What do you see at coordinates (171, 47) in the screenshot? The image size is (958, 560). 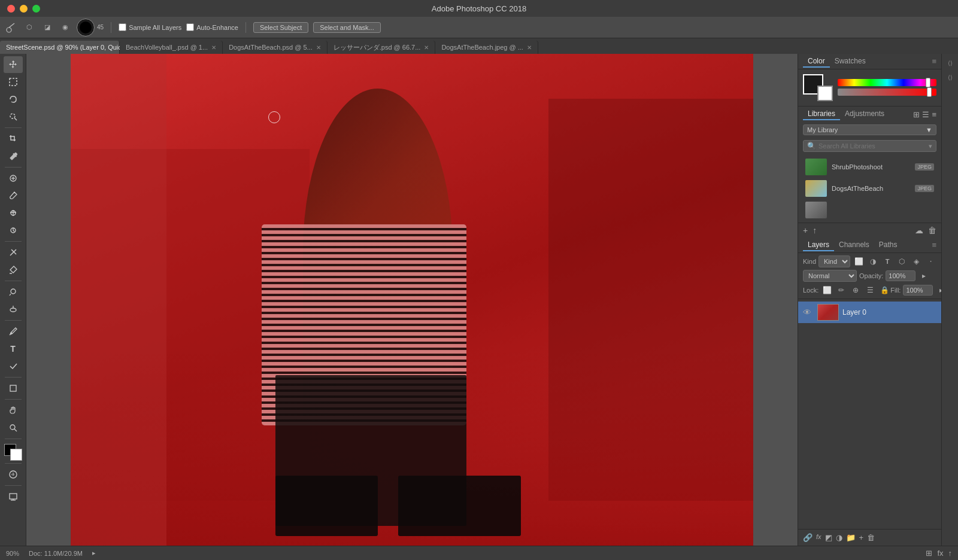 I see `tab-beachvolleyball: BeachVolleyball_.psd @ 1... ✕` at bounding box center [171, 47].